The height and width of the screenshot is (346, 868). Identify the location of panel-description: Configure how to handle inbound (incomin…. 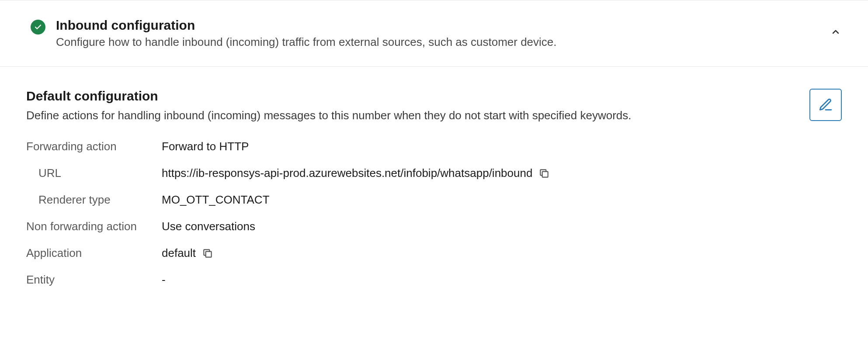
(437, 42).